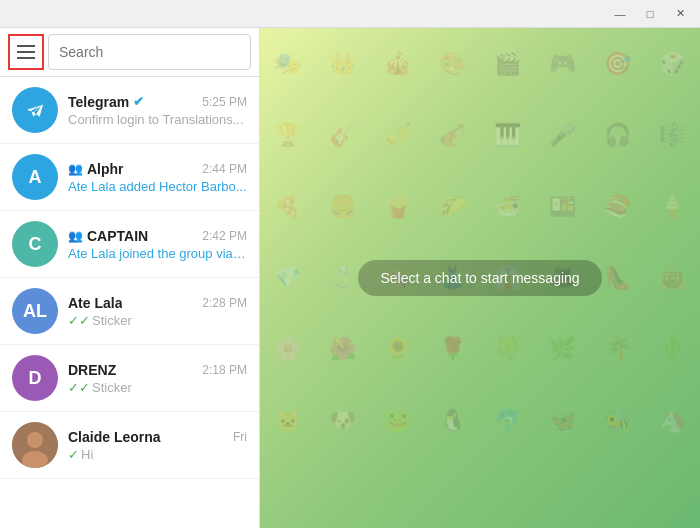 This screenshot has height=528, width=700. Describe the element at coordinates (158, 186) in the screenshot. I see `preview-text: Ate Lala added Hector Barbo...` at that location.